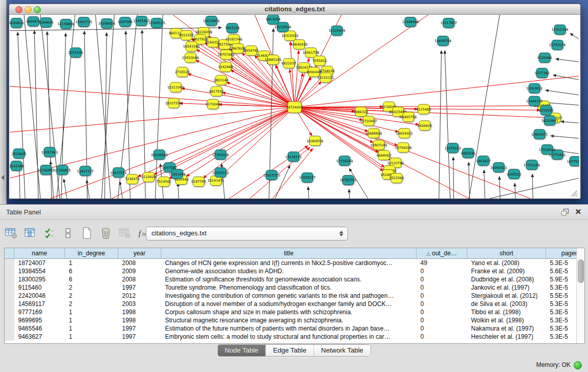  I want to click on resize-grip-icon, so click(574, 193).